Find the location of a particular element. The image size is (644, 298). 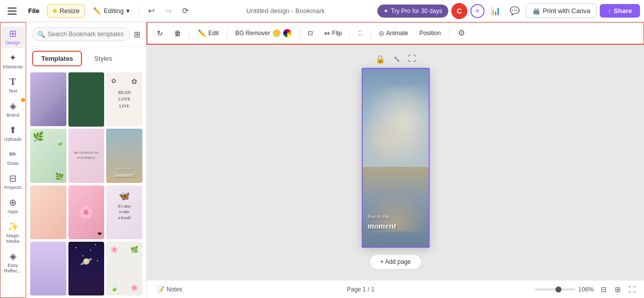

templates-grid: READLOVELIVE ✿ ✿ 🌿 🌿 🍃 BE GENTLE TOYOURS… is located at coordinates (87, 184).